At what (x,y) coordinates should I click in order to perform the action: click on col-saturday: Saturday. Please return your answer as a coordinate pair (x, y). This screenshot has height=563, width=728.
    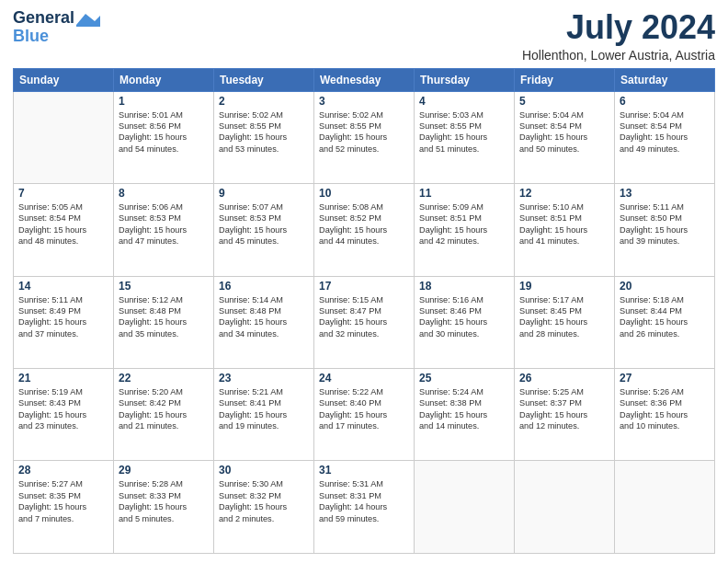
    Looking at the image, I should click on (665, 79).